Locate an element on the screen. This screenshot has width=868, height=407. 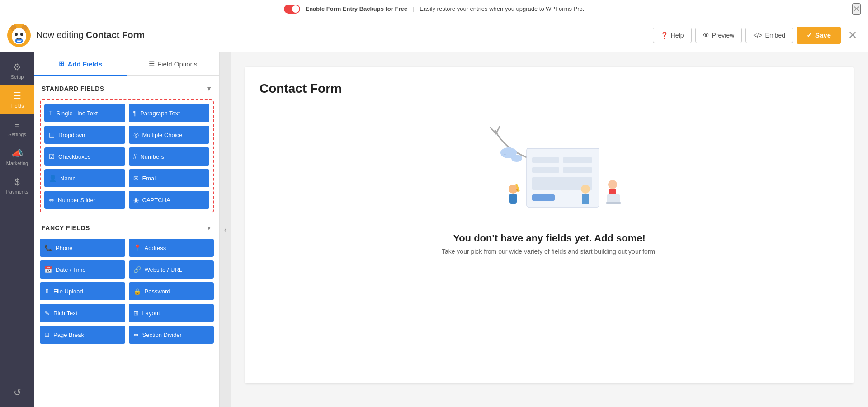
page-break-icon: ⊟ is located at coordinates (47, 335).